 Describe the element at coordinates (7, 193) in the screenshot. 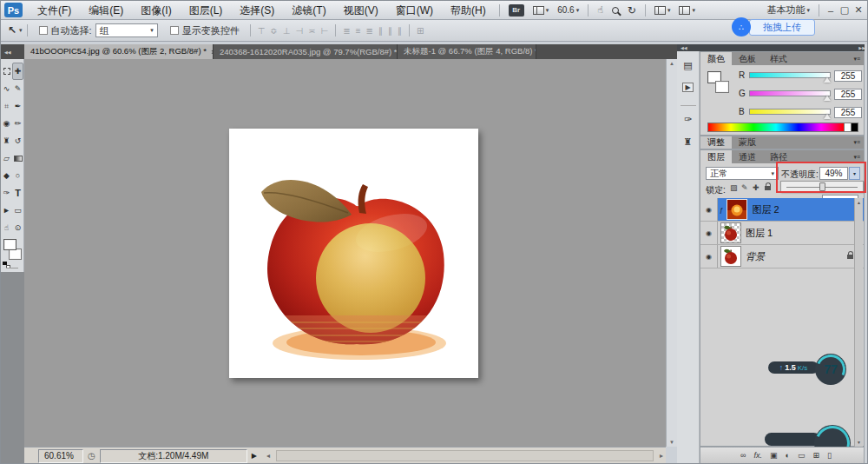

I see `pen-tool: ✑` at that location.